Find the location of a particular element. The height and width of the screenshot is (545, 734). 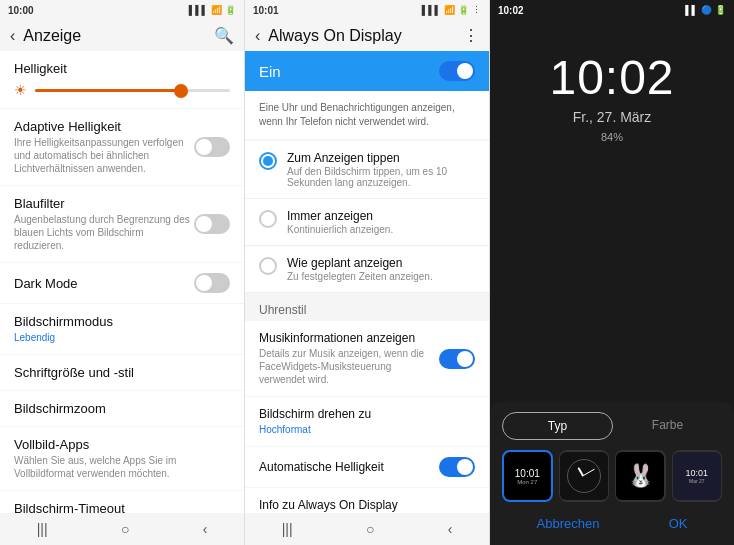

aod-option-scheduled-subtitle: Zu festgelegten Zeiten anzeigen. is located at coordinates (360, 276).